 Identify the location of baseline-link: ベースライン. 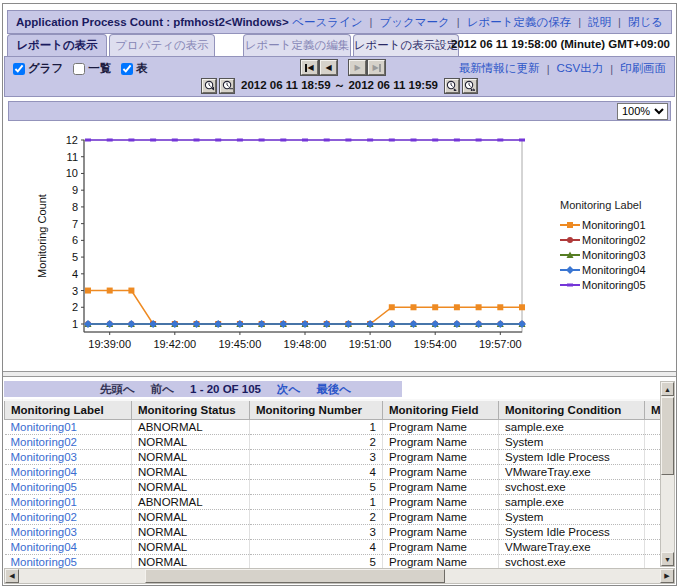
(327, 22).